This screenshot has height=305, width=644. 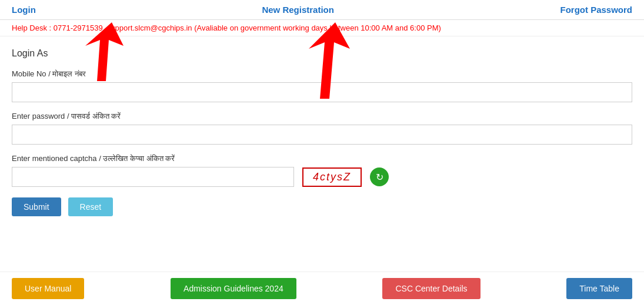 What do you see at coordinates (322, 135) in the screenshot?
I see `password-input` at bounding box center [322, 135].